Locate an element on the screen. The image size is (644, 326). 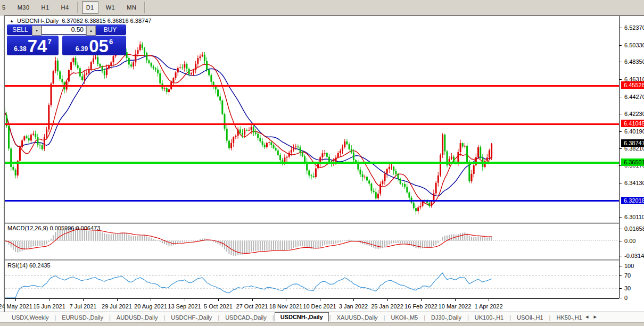
tab-scroll-left-icon: ◂ is located at coordinates (587, 317).